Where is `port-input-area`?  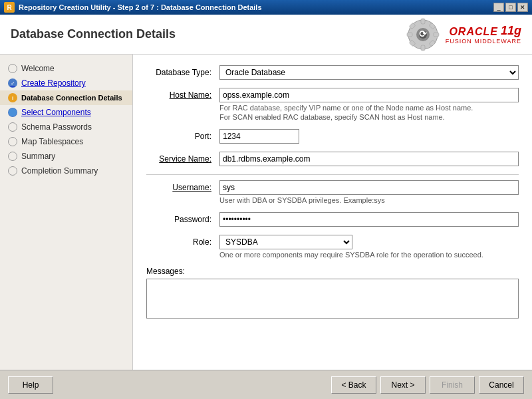
port-input-area is located at coordinates (369, 136).